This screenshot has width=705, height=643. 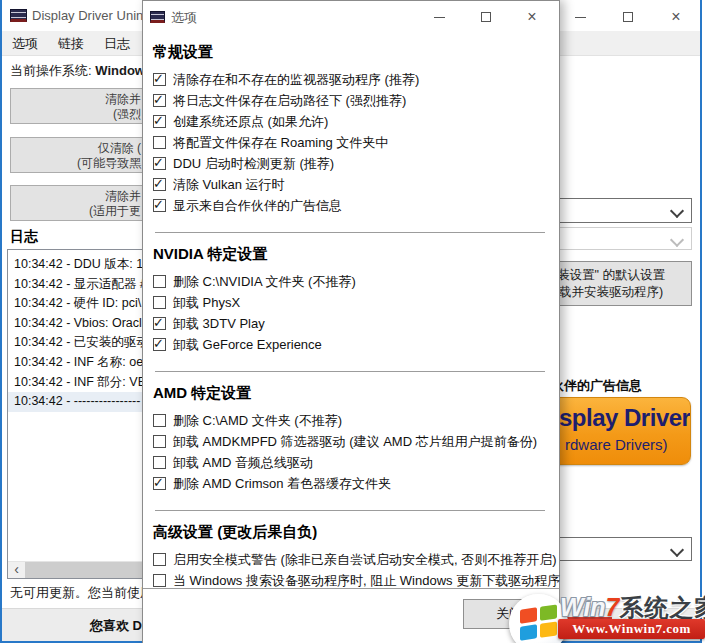 I want to click on checkbox-row: 清除存在和不存在的监视器驱动程序 (推荐), so click(x=350, y=80).